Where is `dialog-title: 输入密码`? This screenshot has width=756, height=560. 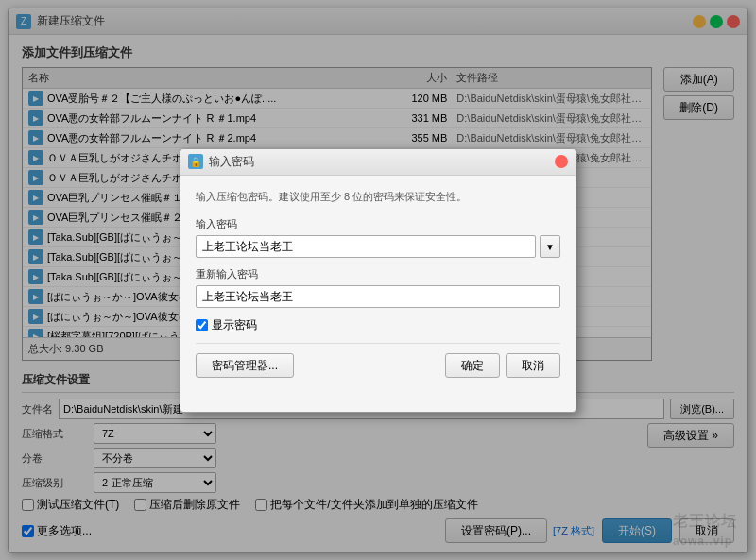
dialog-title: 输入密码 is located at coordinates (382, 162).